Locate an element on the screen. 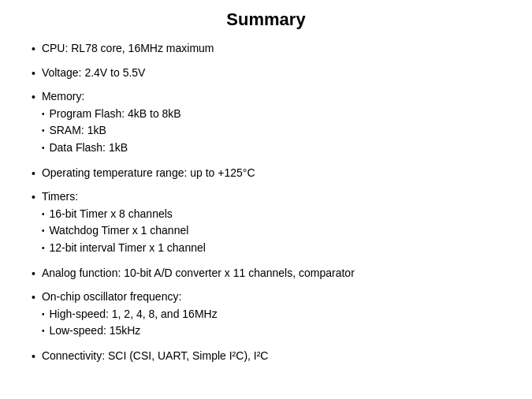  sub-list-item: •SRAM: 1kB is located at coordinates (271, 131).